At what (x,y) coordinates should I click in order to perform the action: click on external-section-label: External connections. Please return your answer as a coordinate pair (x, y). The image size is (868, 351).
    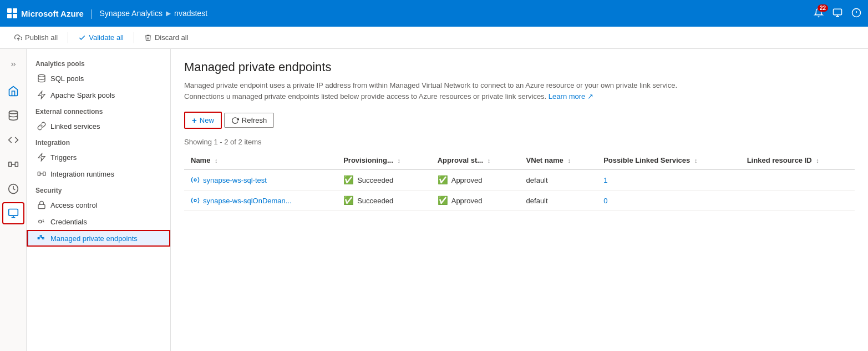
    Looking at the image, I should click on (99, 111).